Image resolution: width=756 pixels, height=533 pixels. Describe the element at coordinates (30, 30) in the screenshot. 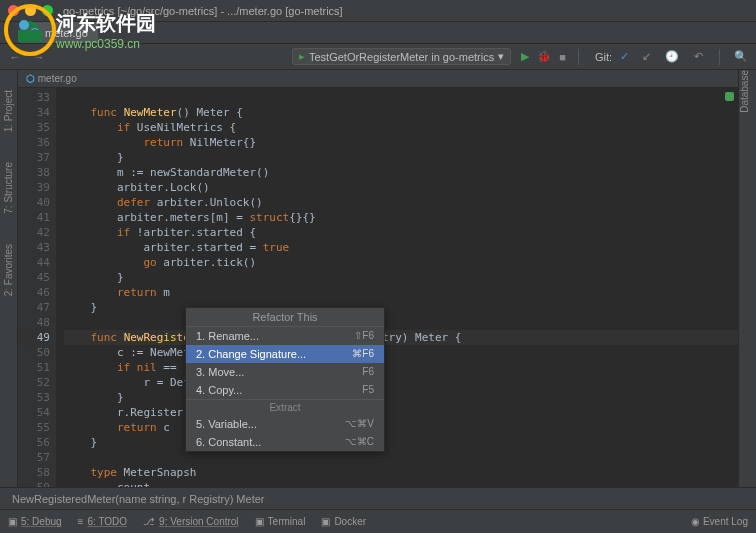

I see `watermark-logo` at that location.